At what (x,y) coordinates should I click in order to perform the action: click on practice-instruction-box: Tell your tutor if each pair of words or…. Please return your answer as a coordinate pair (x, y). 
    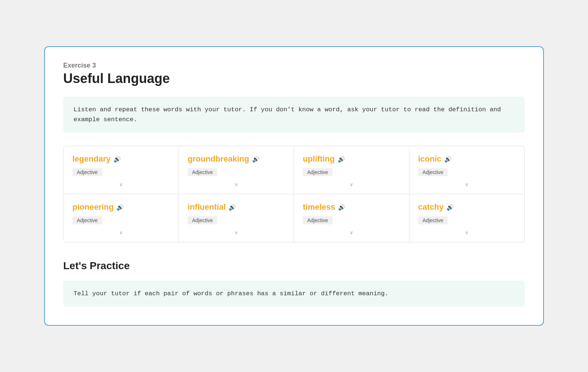
    Looking at the image, I should click on (294, 294).